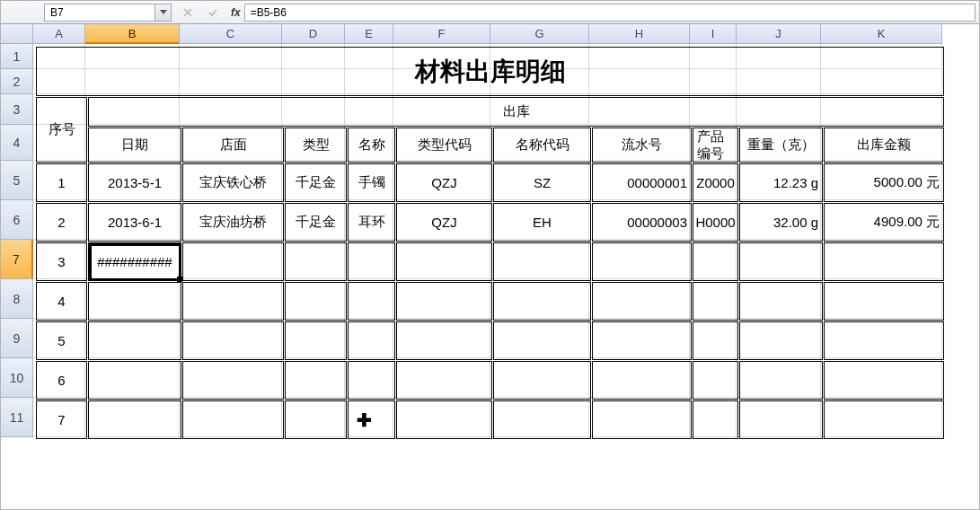  Describe the element at coordinates (17, 180) in the screenshot. I see `row-header-5: 5` at that location.